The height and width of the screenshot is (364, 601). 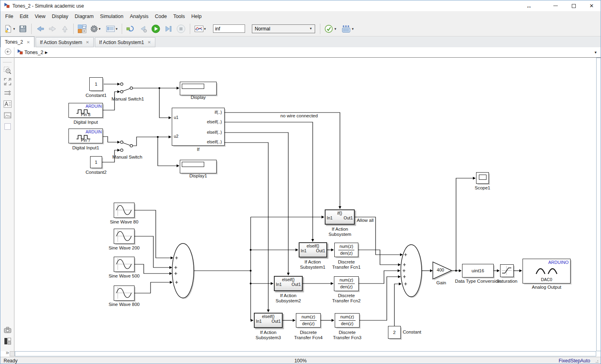 I want to click on constant1-block: 1, so click(x=96, y=84).